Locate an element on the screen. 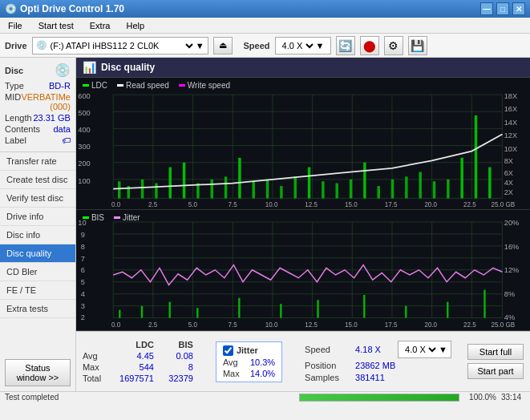  disc-contents-row: Contents data is located at coordinates (38, 129).